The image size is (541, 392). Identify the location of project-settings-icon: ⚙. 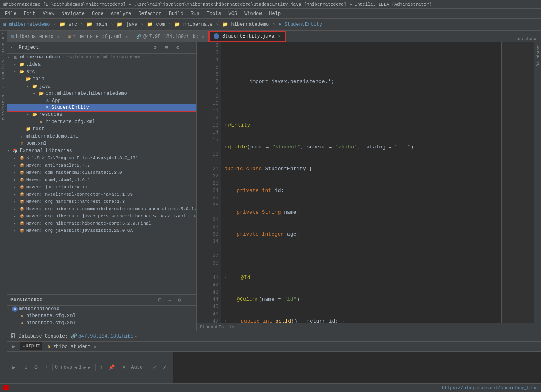
(155, 48).